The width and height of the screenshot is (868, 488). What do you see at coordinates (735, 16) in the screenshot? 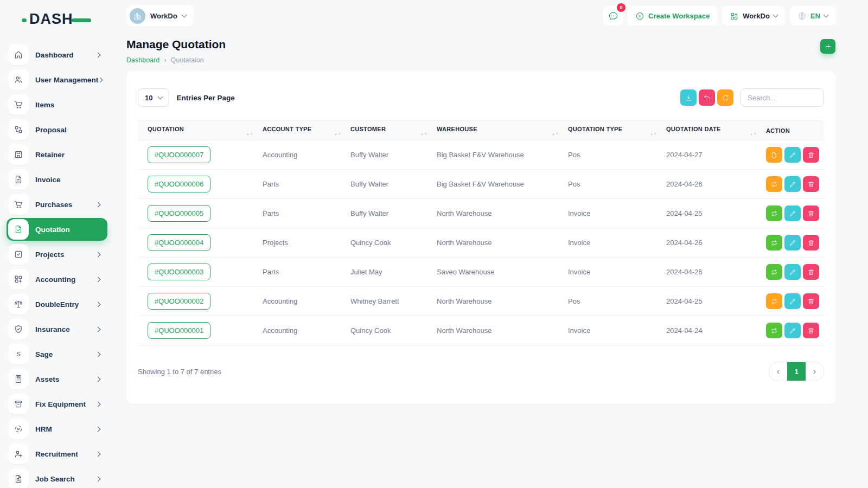
I see `grid-plus-icon` at bounding box center [735, 16].